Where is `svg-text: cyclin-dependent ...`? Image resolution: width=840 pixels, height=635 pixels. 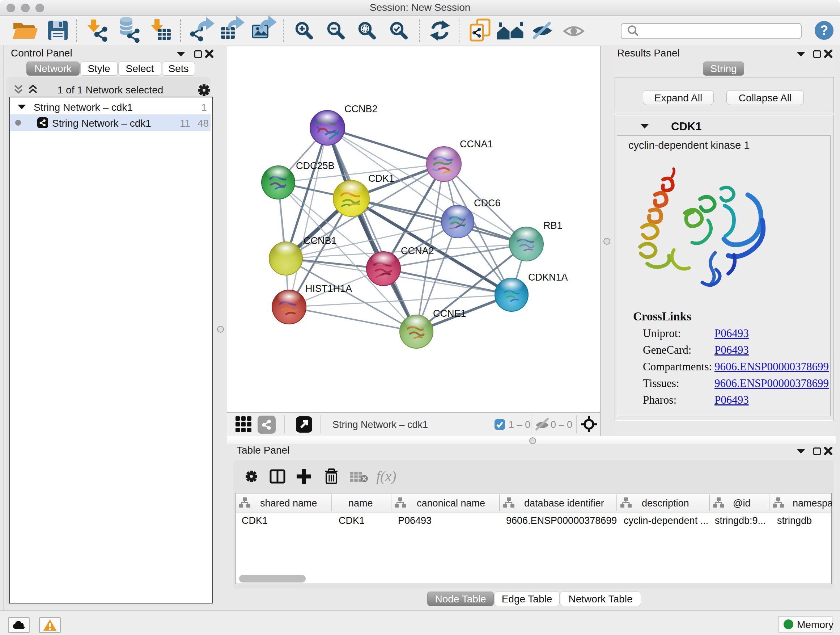
svg-text: cyclin-dependent ... is located at coordinates (666, 521).